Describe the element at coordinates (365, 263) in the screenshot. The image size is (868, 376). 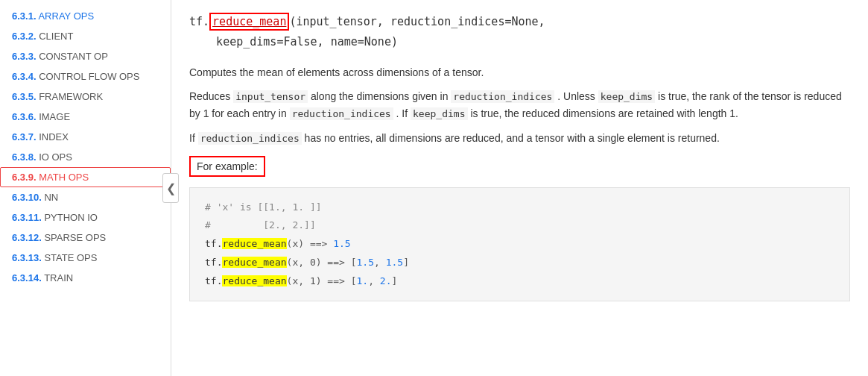
I see `code-result-2a: 1.5` at that location.